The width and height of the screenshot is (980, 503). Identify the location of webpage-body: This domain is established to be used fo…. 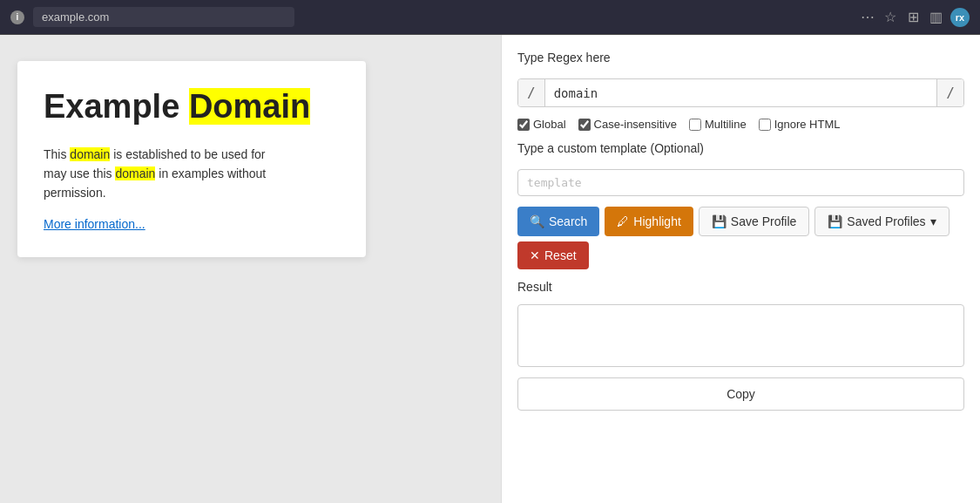
(192, 174).